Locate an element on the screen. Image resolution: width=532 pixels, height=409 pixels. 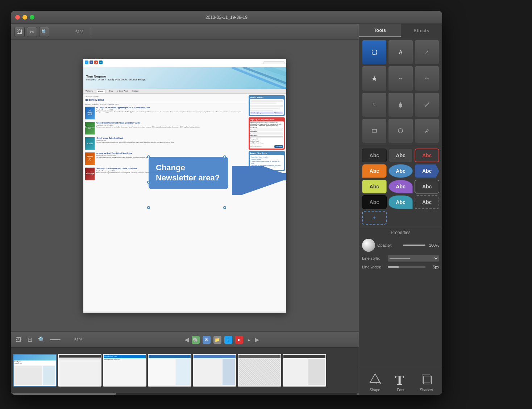
filmstrip-thumb-3: Windows Defender Offline Windows Defende… is located at coordinates (125, 370).